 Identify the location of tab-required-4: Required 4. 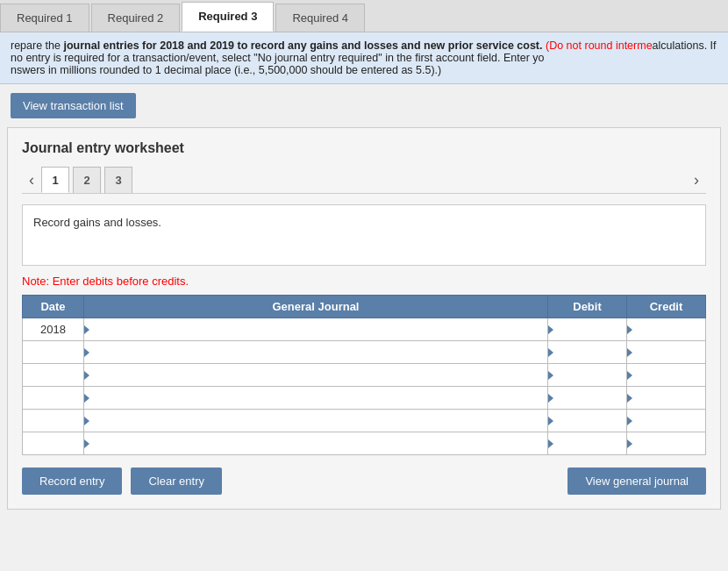
(320, 18).